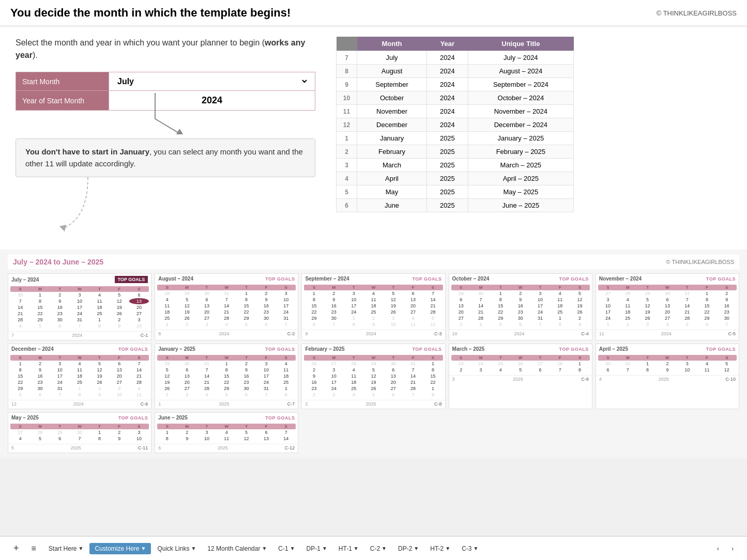 This screenshot has width=747, height=560. Describe the element at coordinates (80, 433) in the screenshot. I see `calendar-block: May – 2025TOP GOALSSMTWTFS27282930123456…` at that location.